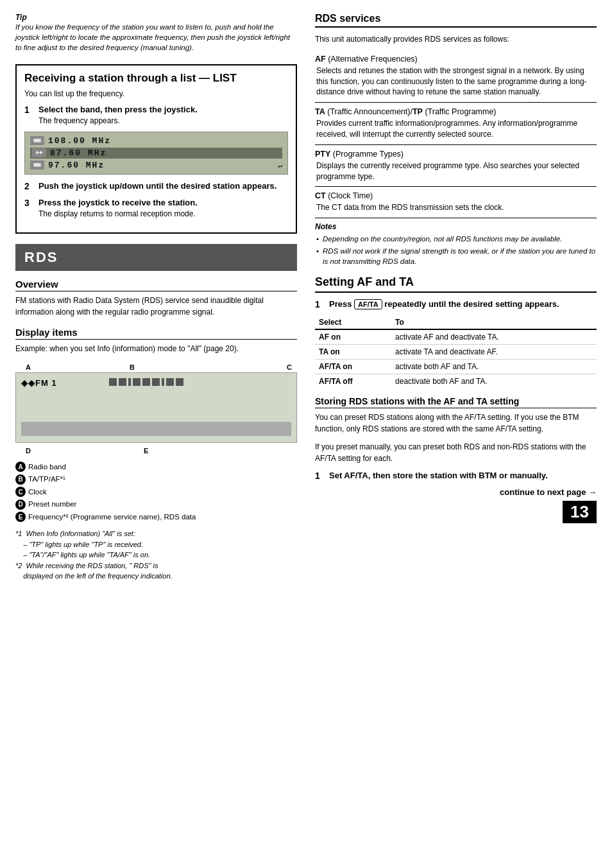 This screenshot has width=612, height=868. What do you see at coordinates (455, 352) in the screenshot?
I see `table-row-2: TA on activate TA and deactivate AF.` at bounding box center [455, 352].